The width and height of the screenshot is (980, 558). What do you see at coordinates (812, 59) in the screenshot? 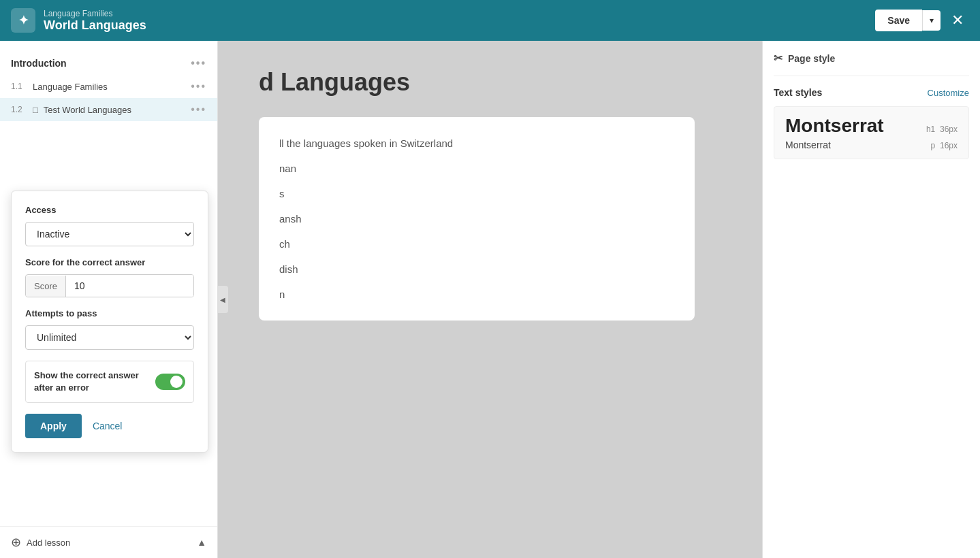
I see `page-style-label: Page style` at bounding box center [812, 59].